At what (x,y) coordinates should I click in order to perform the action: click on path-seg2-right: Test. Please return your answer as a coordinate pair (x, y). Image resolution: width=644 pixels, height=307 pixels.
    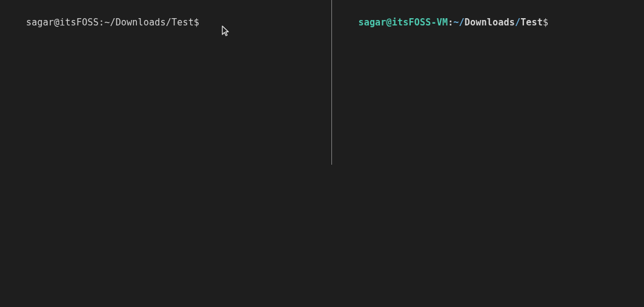
    Looking at the image, I should click on (532, 22).